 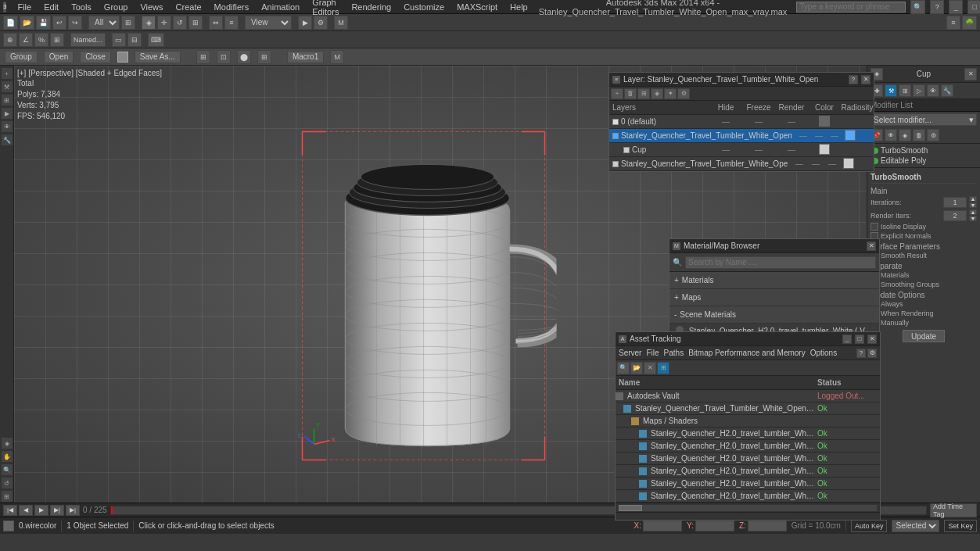 I want to click on hierarchy-icon: ⊞, so click(x=7, y=100).